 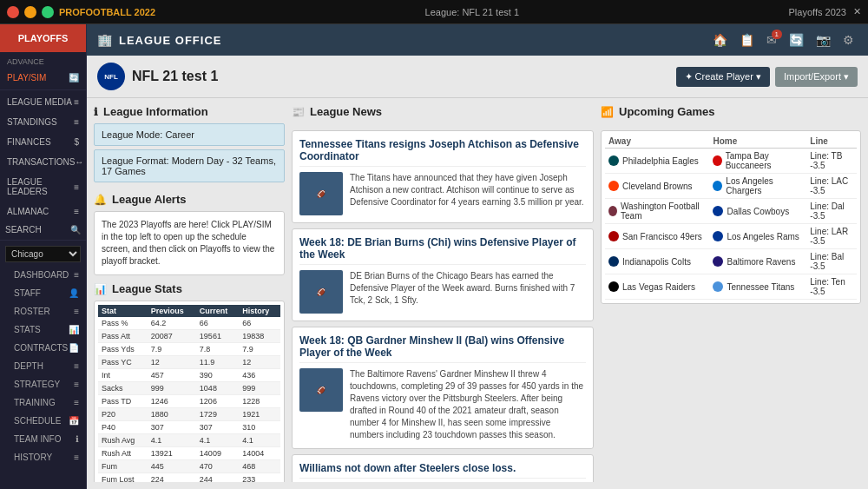 I want to click on almanac-icon: ≡, so click(x=76, y=212).